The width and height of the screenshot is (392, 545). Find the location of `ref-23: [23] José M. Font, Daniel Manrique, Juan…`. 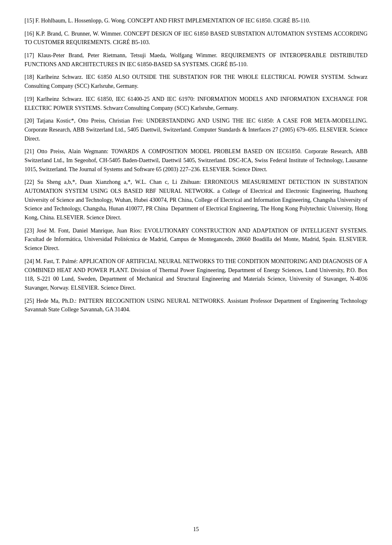

ref-23: [23] José M. Font, Daniel Manrique, Juan… is located at coordinates (196, 239).